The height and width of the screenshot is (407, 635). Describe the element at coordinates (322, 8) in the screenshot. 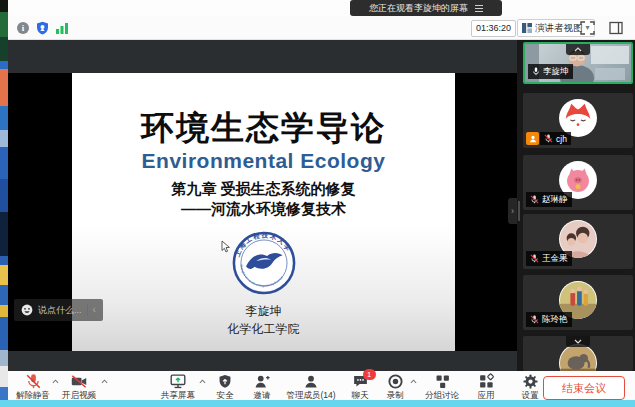

I see `window-title-strip` at that location.